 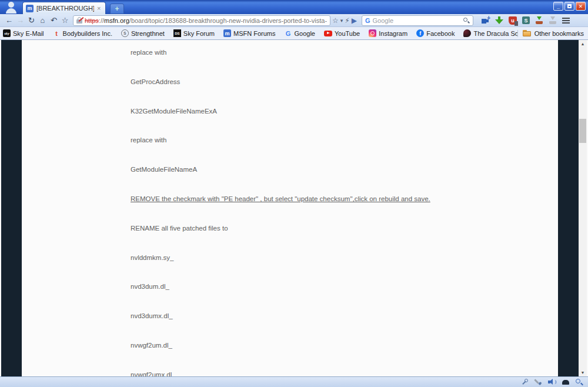 What do you see at coordinates (148, 34) in the screenshot?
I see `bookmark-label: Strengthnet` at bounding box center [148, 34].